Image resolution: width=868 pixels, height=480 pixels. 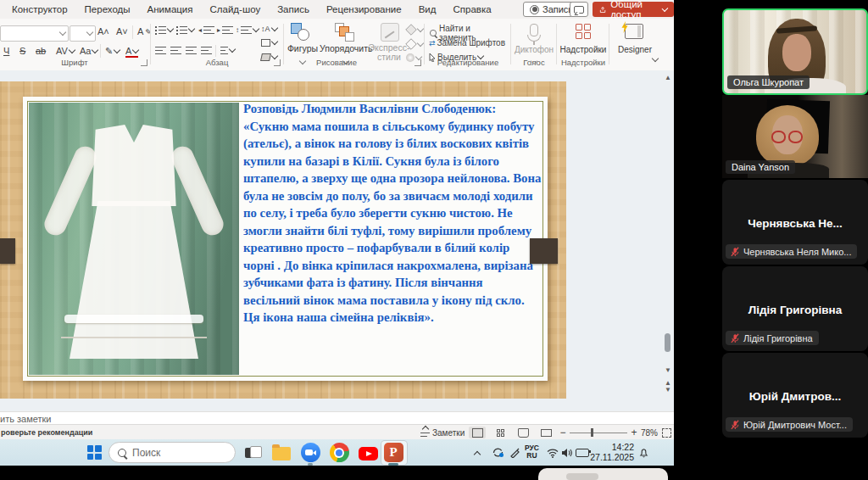 I want to click on strikethrough-button: S, so click(x=22, y=51).